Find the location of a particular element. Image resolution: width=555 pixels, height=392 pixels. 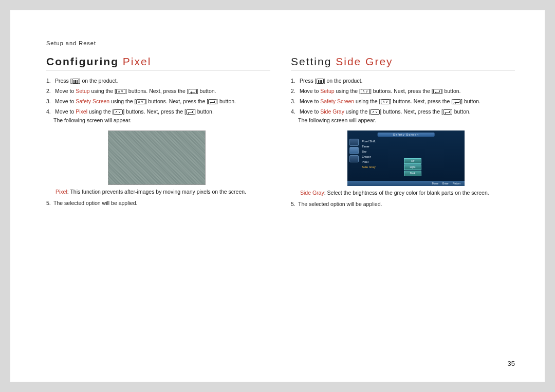

section-title-right: Setting Side Grey is located at coordinates (403, 63).